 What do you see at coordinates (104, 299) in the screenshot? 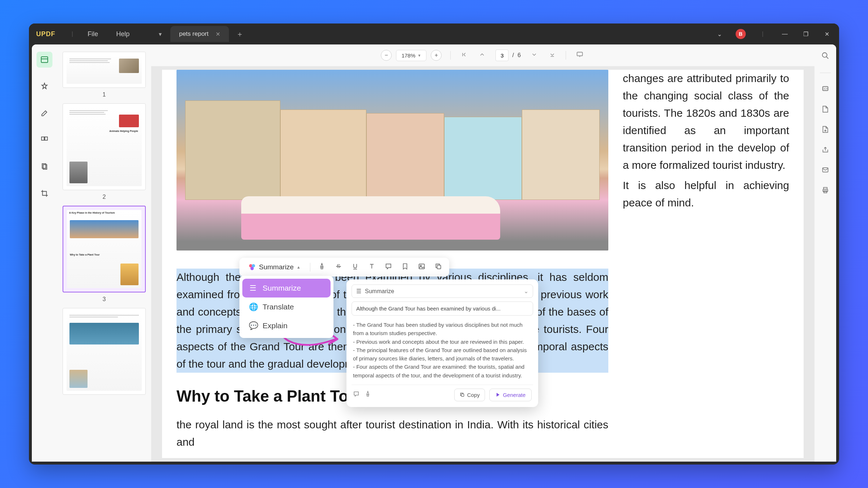
I see `thumb-label-3: 3` at bounding box center [104, 299].